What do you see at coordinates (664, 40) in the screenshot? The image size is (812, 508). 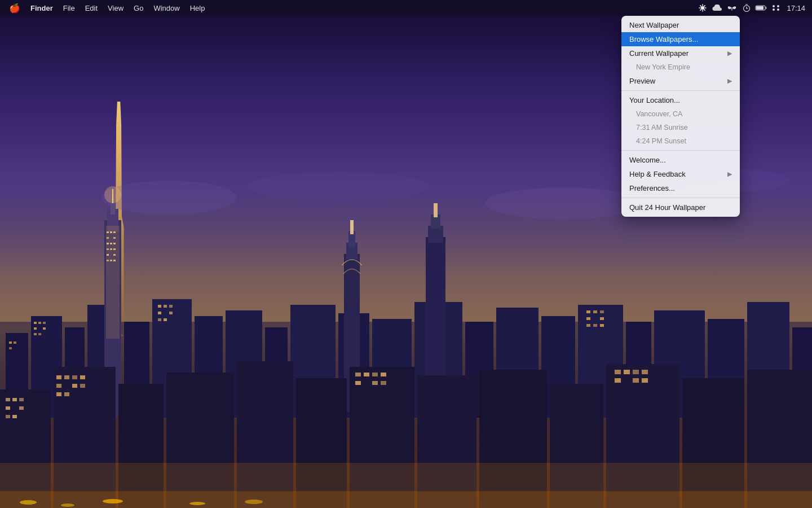 I see `browse-wallpapers-label: Browse Wallpapers...` at bounding box center [664, 40].